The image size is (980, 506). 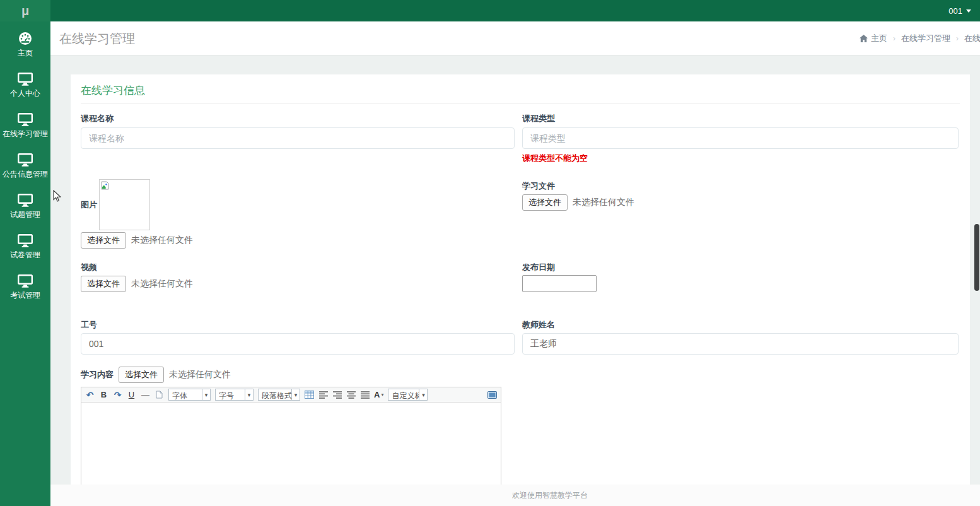 I want to click on align-left-icon, so click(x=323, y=395).